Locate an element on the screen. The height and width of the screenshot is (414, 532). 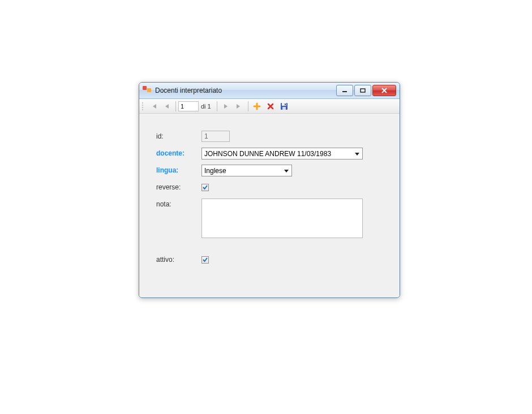
docente-combobox: JOHNSON DUNNE ANDREW 11/03/1983 is located at coordinates (282, 154).